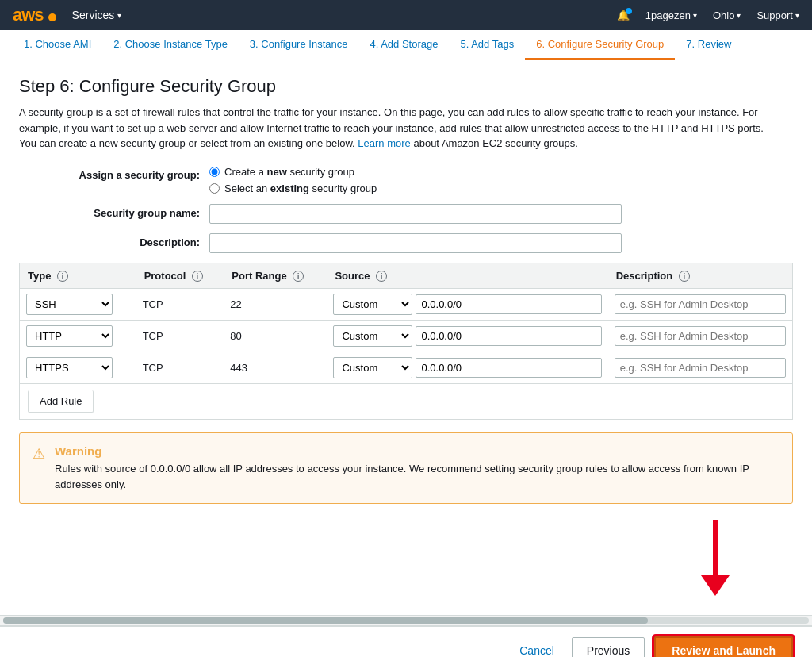 This screenshot has height=657, width=812. What do you see at coordinates (301, 189) in the screenshot?
I see `radio-existing-sg-label: Select an existing security group` at bounding box center [301, 189].